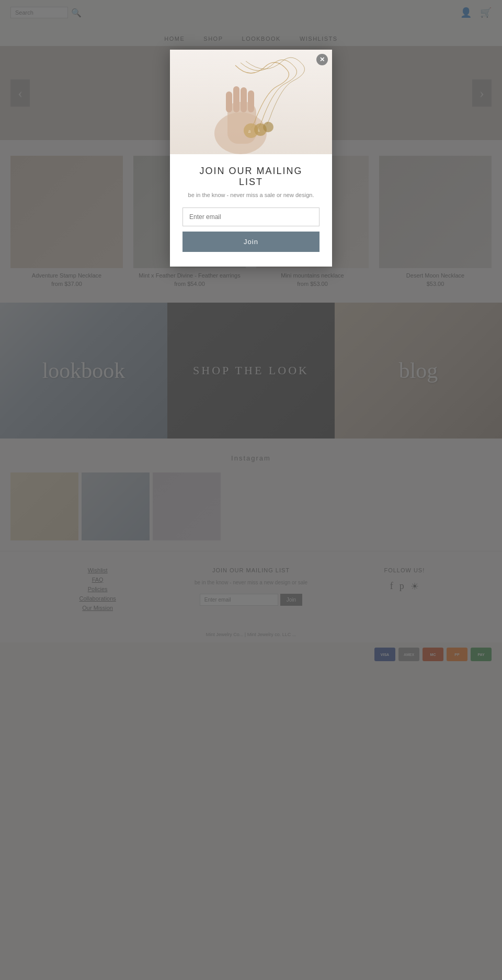  Describe the element at coordinates (251, 158) in the screenshot. I see `mailing-list-modal: ✕` at that location.